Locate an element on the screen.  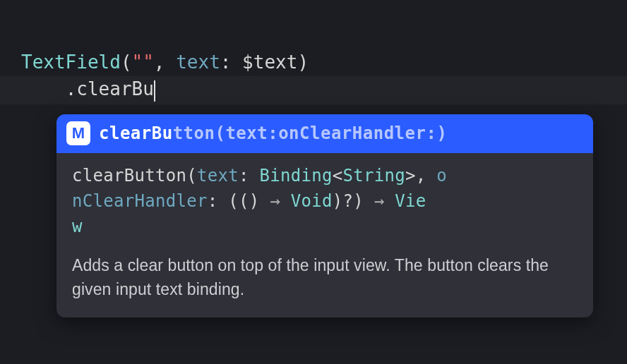
code-line-1: TextField("", text: $text) is located at coordinates (324, 63).